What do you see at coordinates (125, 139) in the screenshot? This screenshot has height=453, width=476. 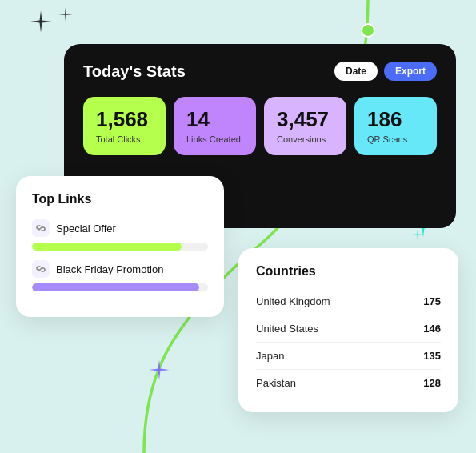 I see `stat-label: Total Clicks` at bounding box center [125, 139].